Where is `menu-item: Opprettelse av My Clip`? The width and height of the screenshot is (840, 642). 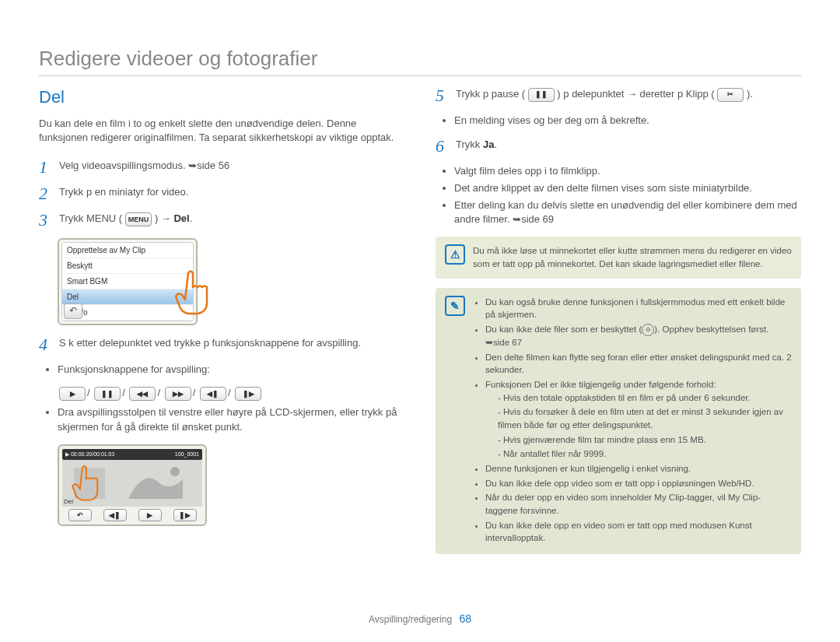 menu-item: Opprettelse av My Clip is located at coordinates (128, 251).